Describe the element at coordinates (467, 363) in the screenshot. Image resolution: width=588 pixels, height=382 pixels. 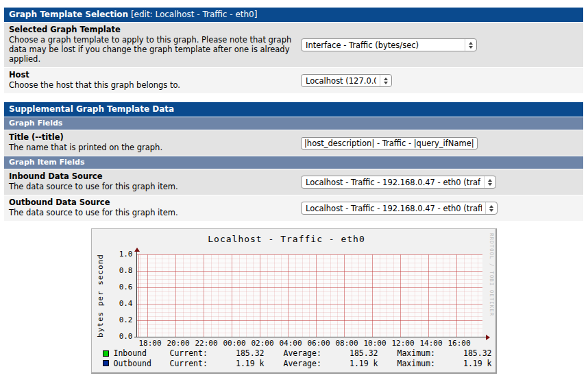
I see `legend-maximum-value: 1.19 k` at that location.